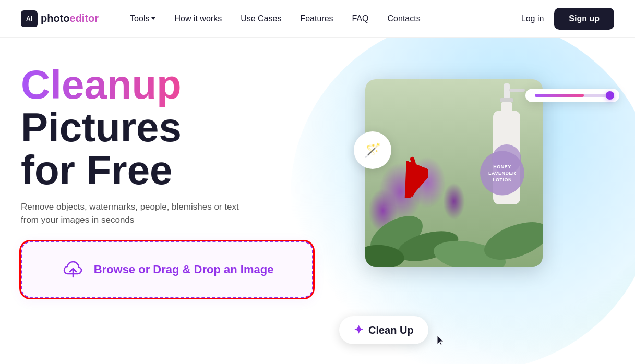 The image size is (635, 364). What do you see at coordinates (572, 95) in the screenshot?
I see `slider-control` at bounding box center [572, 95].